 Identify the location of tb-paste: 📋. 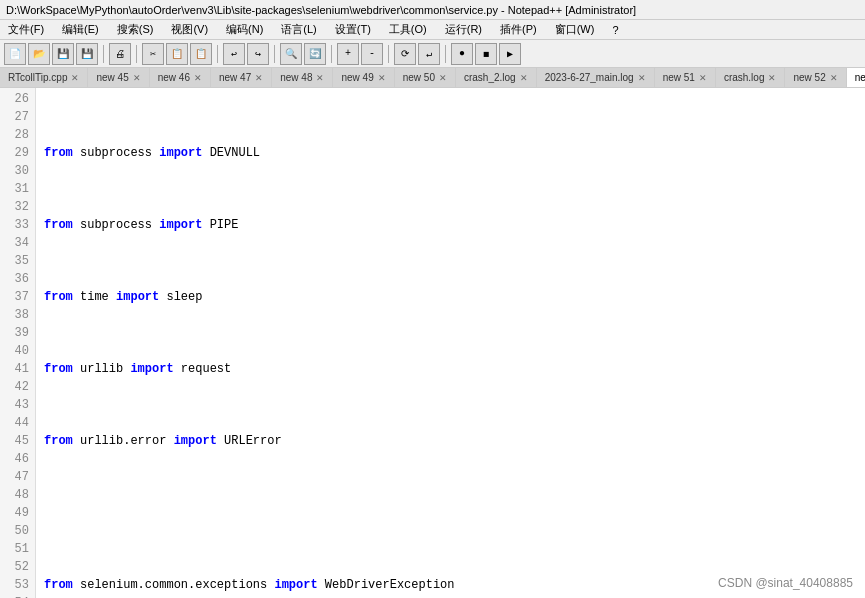
(201, 54).